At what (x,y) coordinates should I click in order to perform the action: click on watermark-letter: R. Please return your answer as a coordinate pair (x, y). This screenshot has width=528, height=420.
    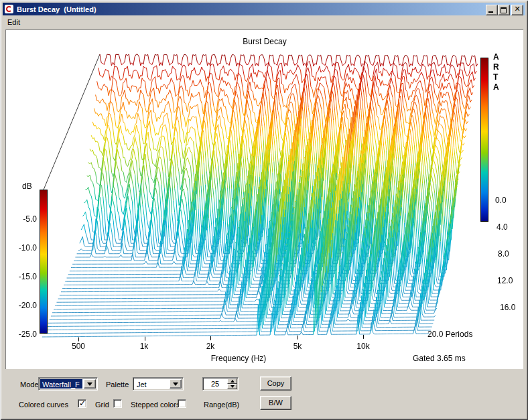
    Looking at the image, I should click on (496, 67).